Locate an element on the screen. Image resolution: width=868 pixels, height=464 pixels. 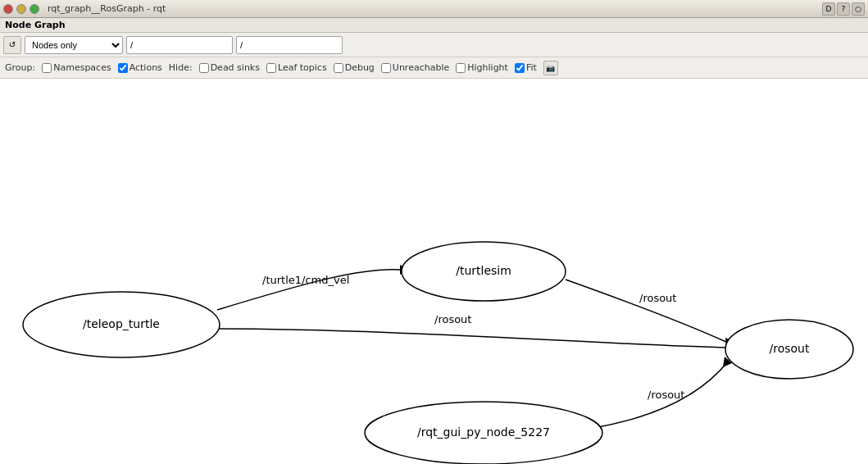
actions-label: Actions is located at coordinates (146, 67).